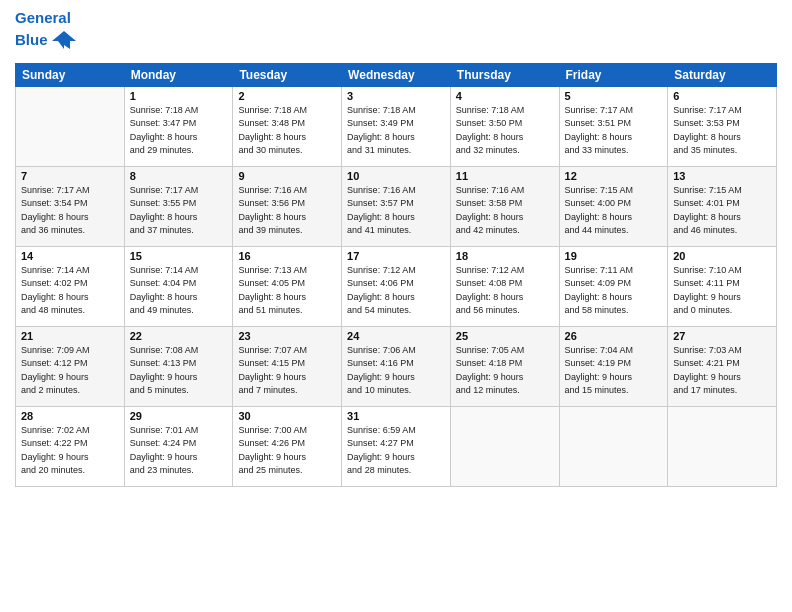 Image resolution: width=792 pixels, height=612 pixels. Describe the element at coordinates (396, 96) in the screenshot. I see `day-number: 3` at that location.